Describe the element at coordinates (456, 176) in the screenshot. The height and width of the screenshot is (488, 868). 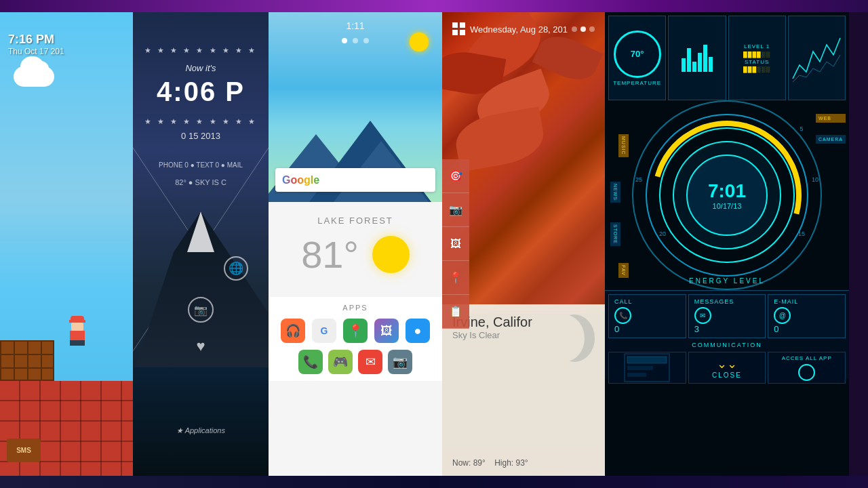
I see `menu-btn1: 🎯` at that location.